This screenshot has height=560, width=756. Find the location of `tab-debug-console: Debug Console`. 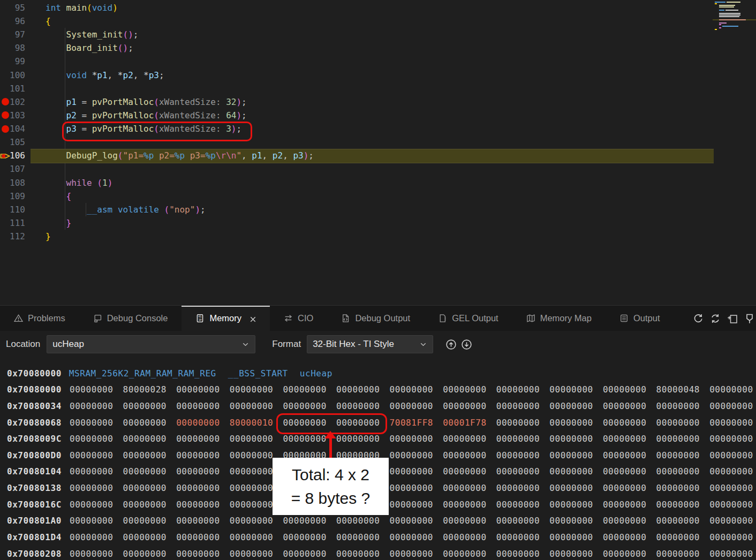

tab-debug-console: Debug Console is located at coordinates (131, 318).